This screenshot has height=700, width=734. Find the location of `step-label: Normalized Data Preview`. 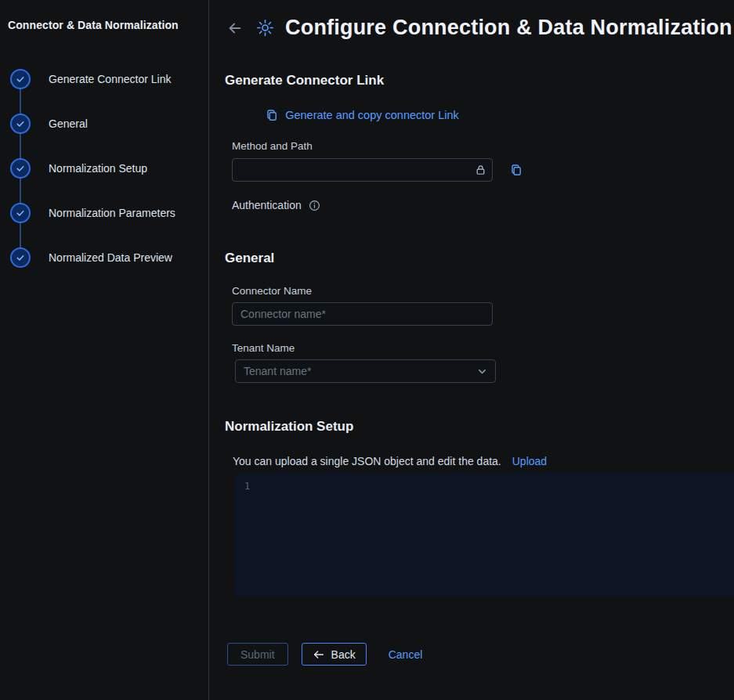

step-label: Normalized Data Preview is located at coordinates (110, 258).